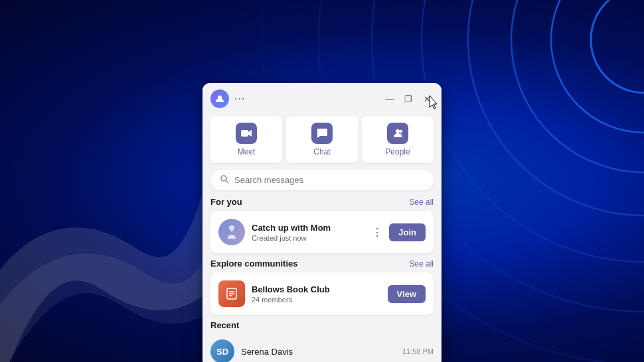  I want to click on nav-meet-button: Meet, so click(246, 139).